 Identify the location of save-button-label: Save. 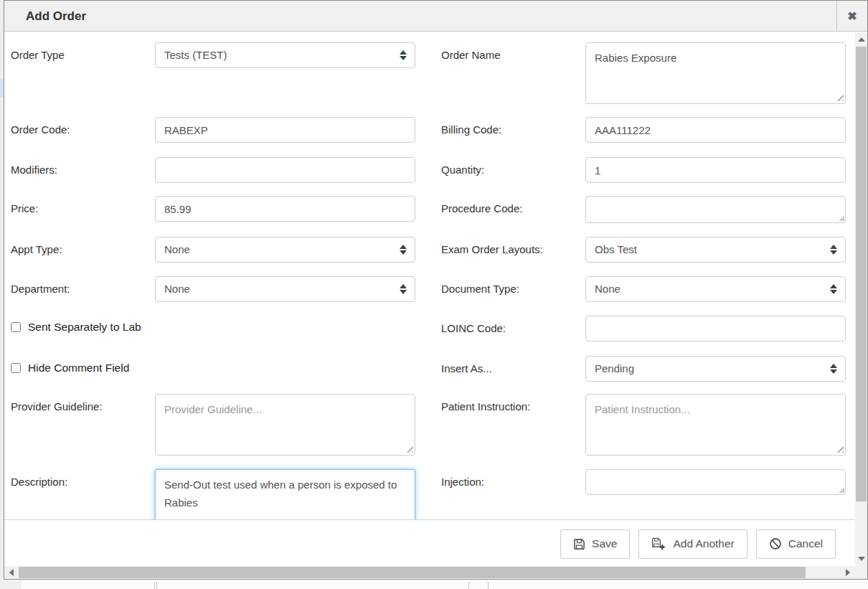
(604, 544).